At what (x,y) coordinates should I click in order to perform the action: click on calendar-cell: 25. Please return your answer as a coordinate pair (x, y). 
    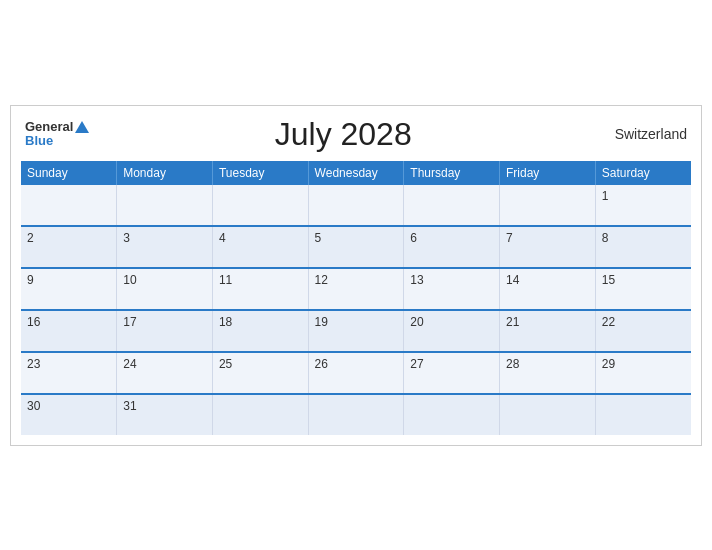
    Looking at the image, I should click on (260, 373).